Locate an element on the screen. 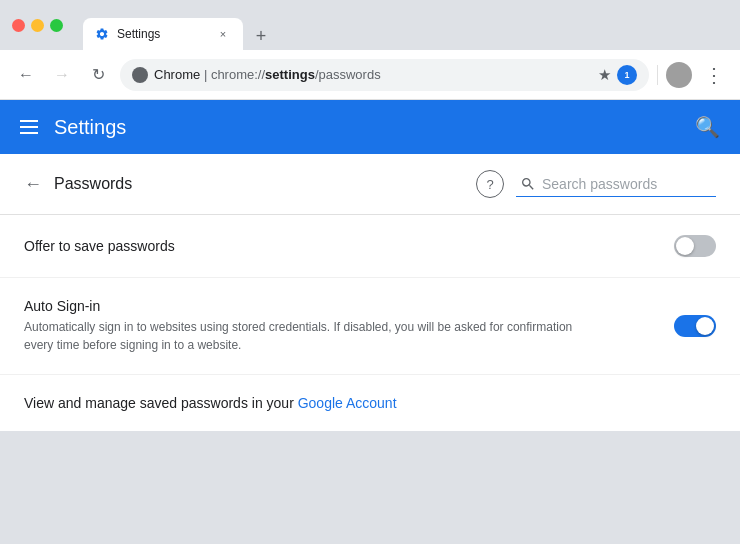 The image size is (740, 544). passwords-page-title: Passwords is located at coordinates (259, 184).